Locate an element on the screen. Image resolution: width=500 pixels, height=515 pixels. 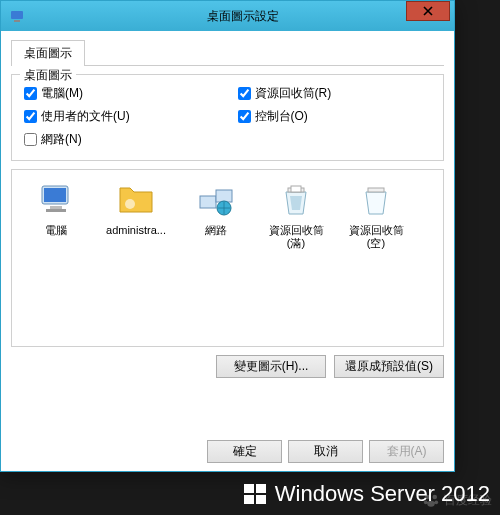
icon-item-network: 網路 is located at coordinates (216, 215).